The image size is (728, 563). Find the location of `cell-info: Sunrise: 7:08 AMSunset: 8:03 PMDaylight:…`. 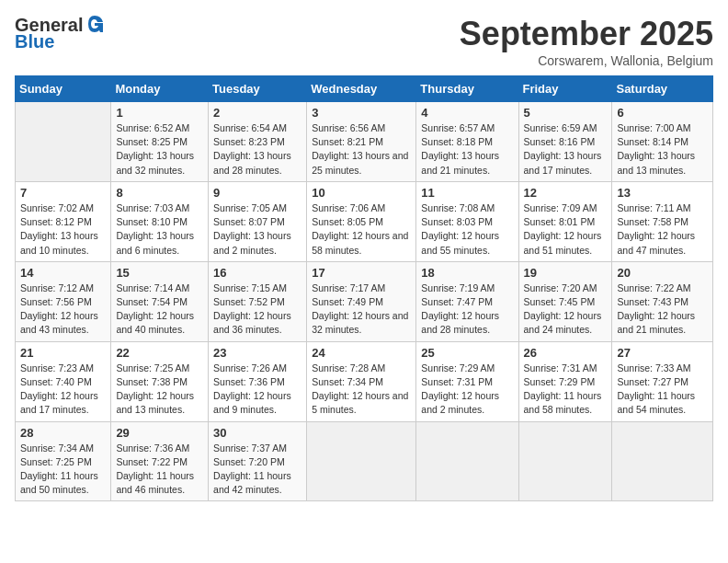

cell-info: Sunrise: 7:08 AMSunset: 8:03 PMDaylight:… is located at coordinates (467, 230).